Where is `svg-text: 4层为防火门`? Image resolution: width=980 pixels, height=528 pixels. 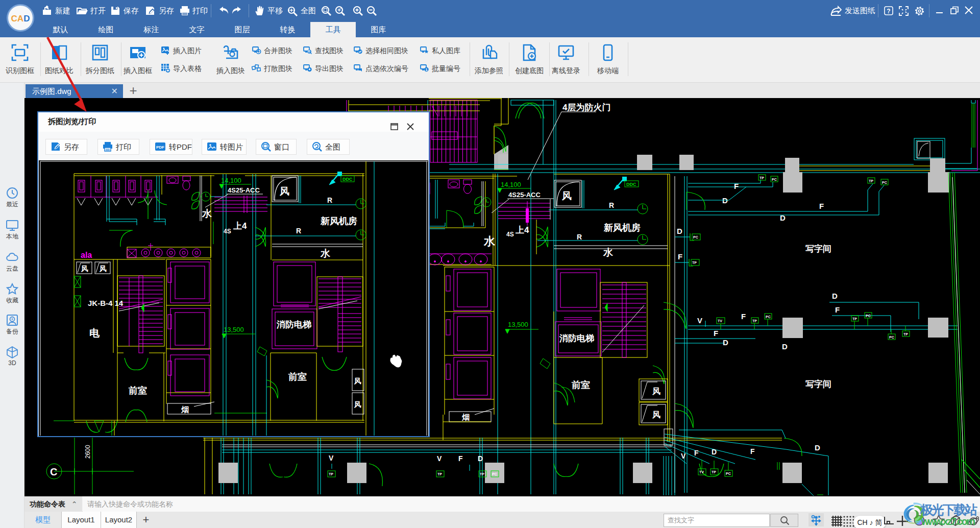 svg-text: 4层为防火门 is located at coordinates (586, 107).